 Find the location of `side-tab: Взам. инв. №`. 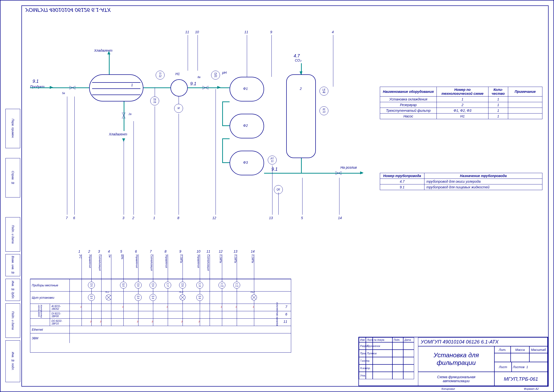

side-tab: Взам. инв. № is located at coordinates (13, 265).